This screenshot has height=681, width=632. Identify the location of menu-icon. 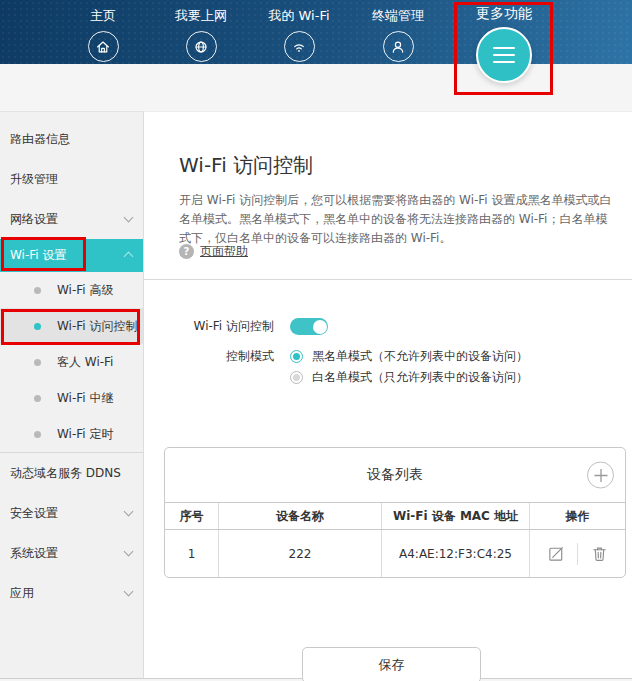
(504, 55).